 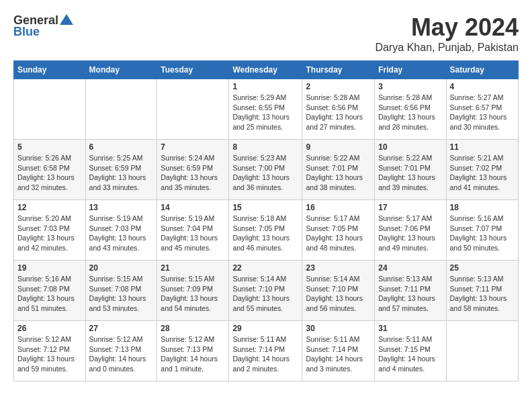 I want to click on day-cell: 22Sunrise: 5:14 AM Sunset: 7:10 PM Dayli…, so click(x=266, y=291).